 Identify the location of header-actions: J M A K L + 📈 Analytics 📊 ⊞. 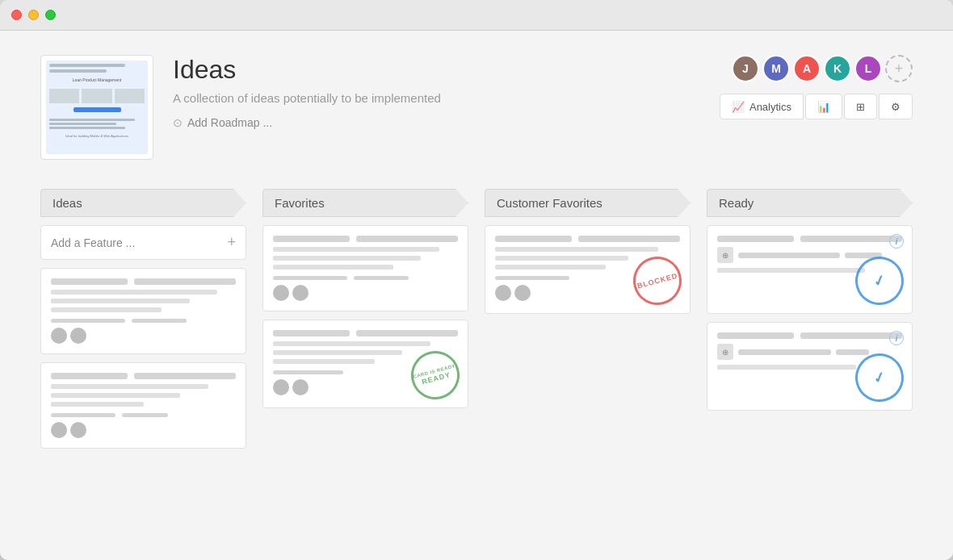
(816, 87).